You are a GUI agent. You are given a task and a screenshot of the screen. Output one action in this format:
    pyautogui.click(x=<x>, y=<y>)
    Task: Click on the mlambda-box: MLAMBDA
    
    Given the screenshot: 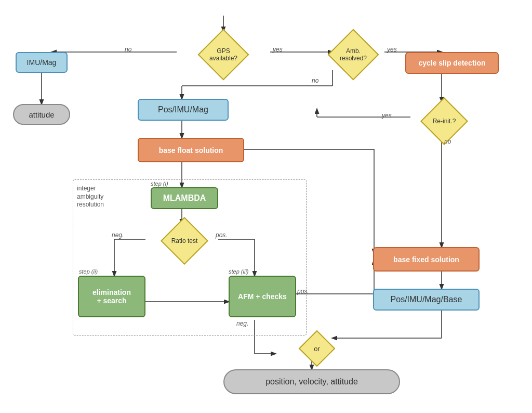 What is the action you would take?
    pyautogui.click(x=184, y=198)
    